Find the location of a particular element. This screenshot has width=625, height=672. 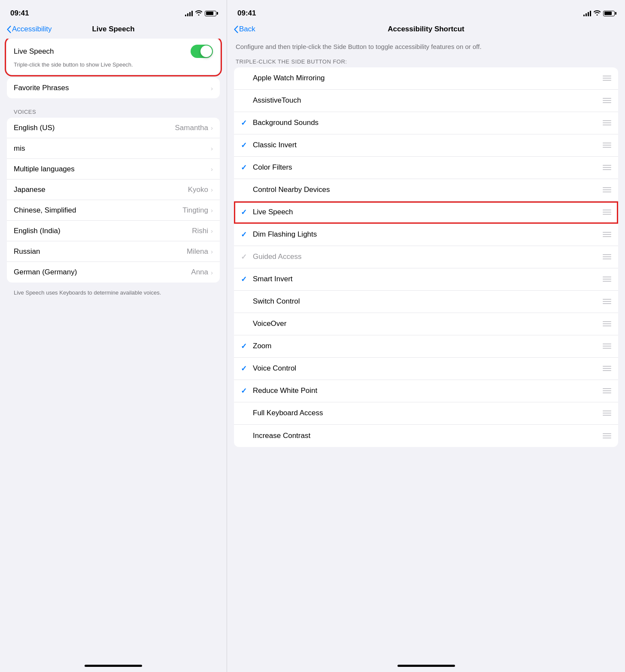

left-status-icons is located at coordinates (201, 13).